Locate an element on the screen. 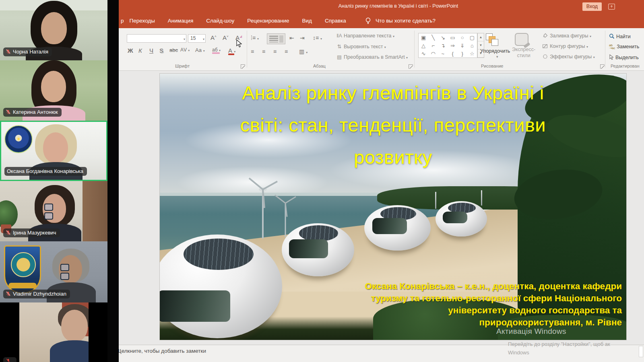  participant-name-badge: Vladimir Dzhyndzhoian is located at coordinates (37, 294).